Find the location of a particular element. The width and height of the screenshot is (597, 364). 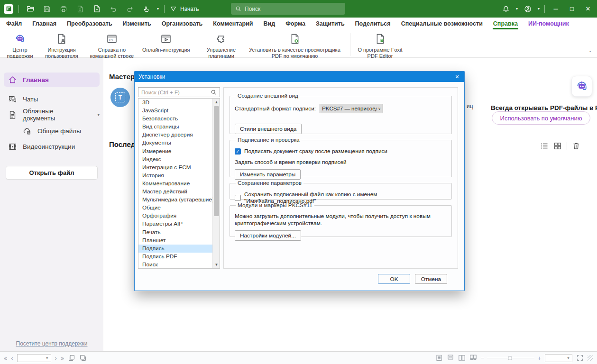

sidebar-item-chats: Чаты is located at coordinates (52, 99).